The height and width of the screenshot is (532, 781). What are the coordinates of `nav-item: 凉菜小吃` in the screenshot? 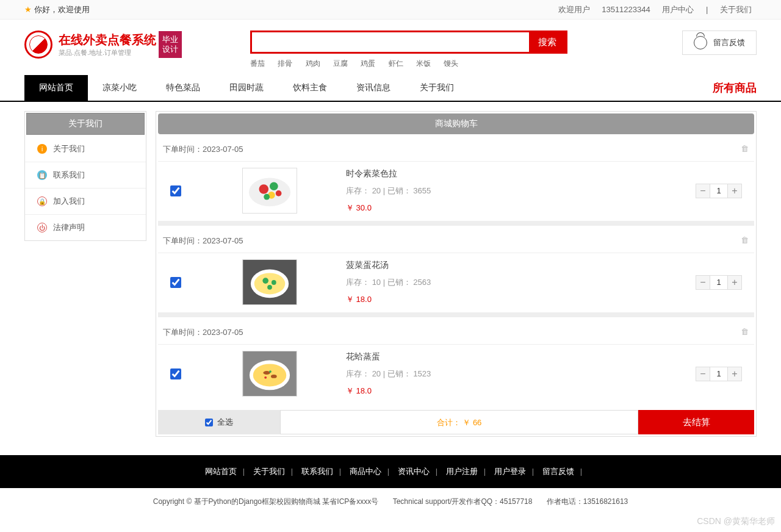 It's located at (120, 88).